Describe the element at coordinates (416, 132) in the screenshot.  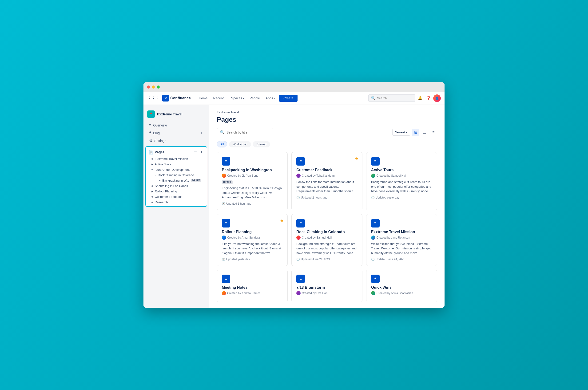
I see `grid-view-button: ⊞` at that location.